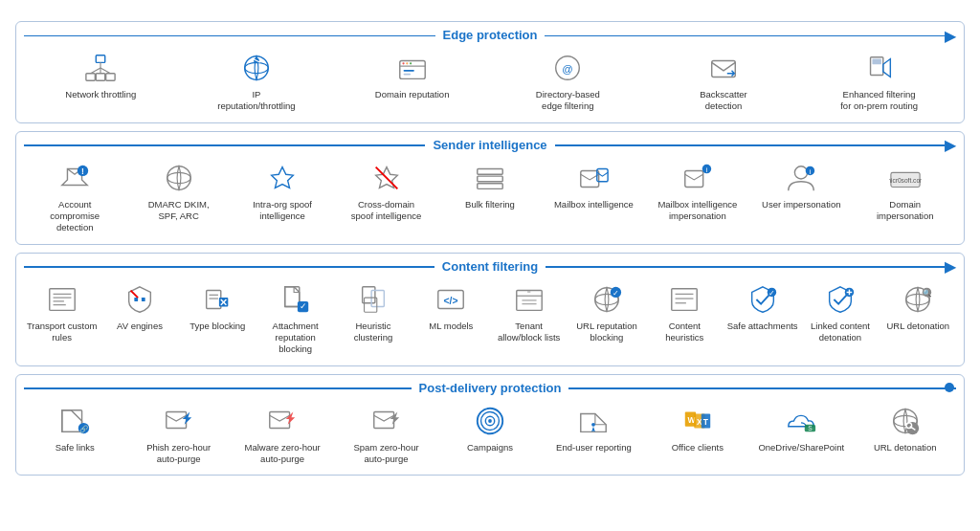 The image size is (980, 531). What do you see at coordinates (179, 191) in the screenshot?
I see `item-dmarc-dkim: DMARC DKIM, SPF, ARC` at bounding box center [179, 191].